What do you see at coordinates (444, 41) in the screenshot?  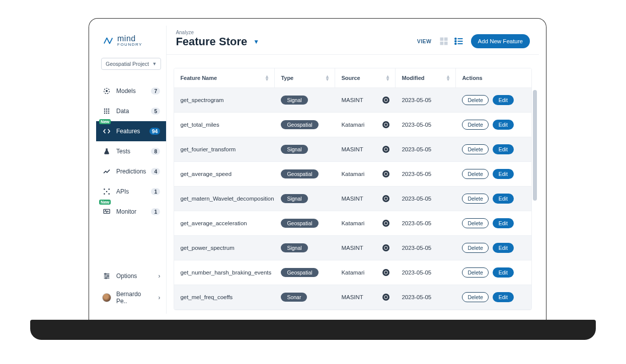 I see `grid-view-icon` at bounding box center [444, 41].